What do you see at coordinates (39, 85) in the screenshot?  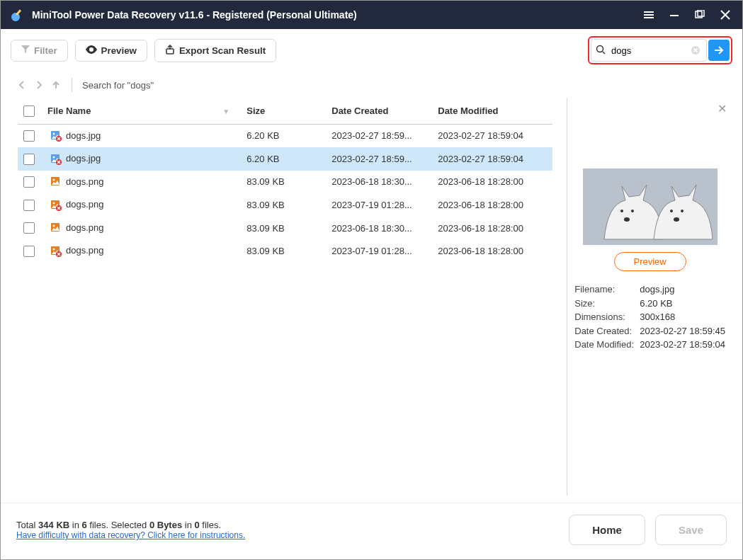 I see `nav-forward-button` at bounding box center [39, 85].